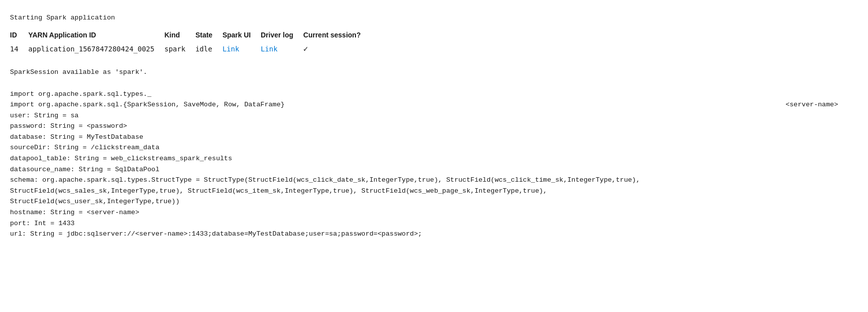 This screenshot has width=868, height=312. Describe the element at coordinates (19, 35) in the screenshot. I see `col-id: ID` at that location.